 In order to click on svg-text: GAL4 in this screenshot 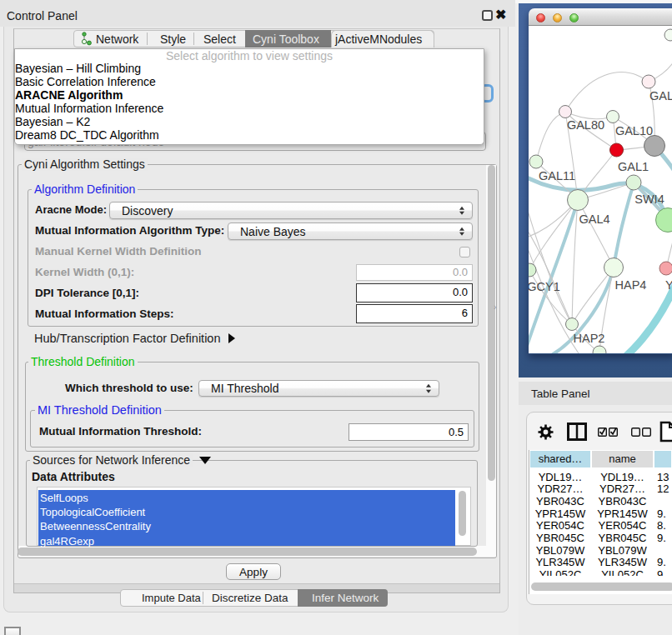, I will do `click(594, 219)`.